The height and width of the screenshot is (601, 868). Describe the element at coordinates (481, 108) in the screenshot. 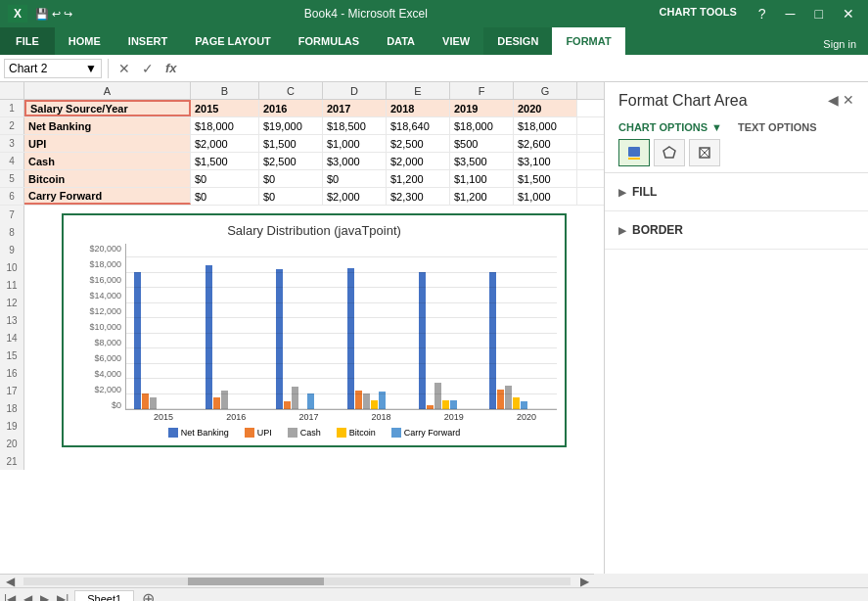

I see `cell-f1: 2019` at that location.